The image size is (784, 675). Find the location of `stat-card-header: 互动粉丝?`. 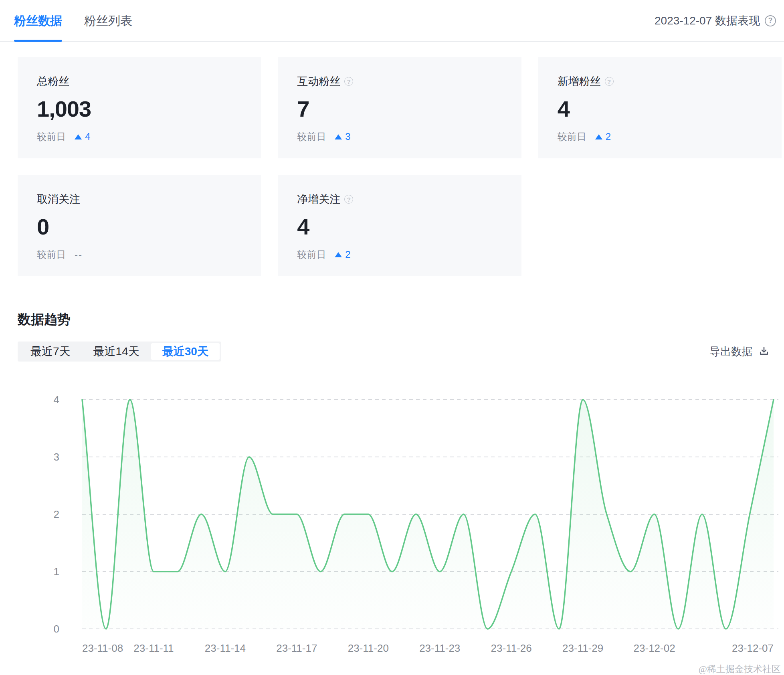

stat-card-header: 互动粉丝? is located at coordinates (399, 81).